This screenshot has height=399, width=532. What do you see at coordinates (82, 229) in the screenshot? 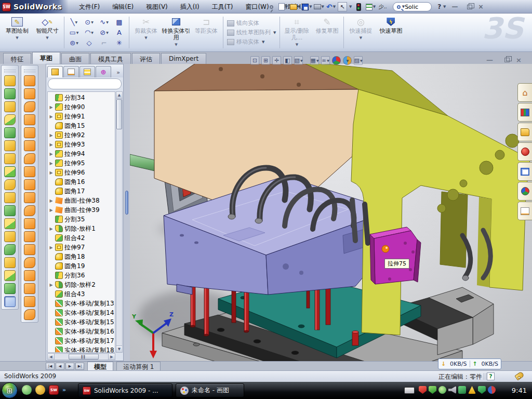
I see `feature-tree-item: ▶ 切除-放样1` at bounding box center [82, 229].